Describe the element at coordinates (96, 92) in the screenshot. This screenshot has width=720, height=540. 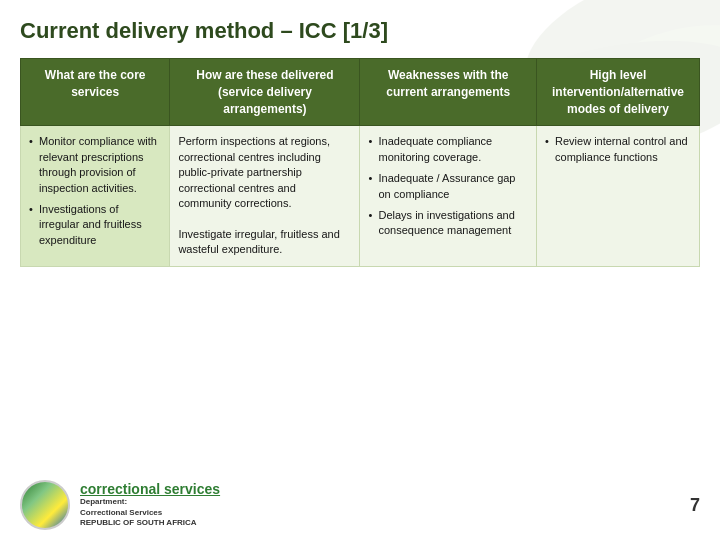
I see `col-header-1: What are the core services` at that location.